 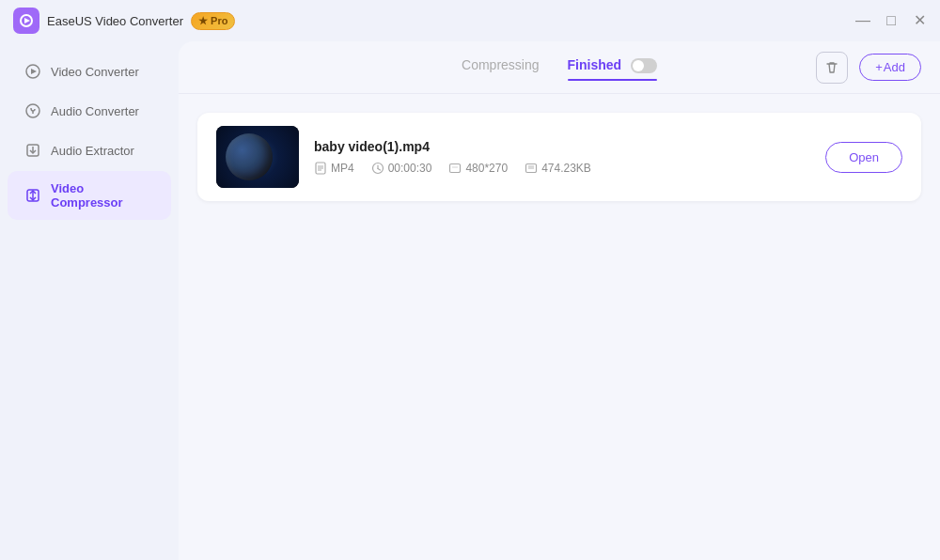 I want to click on add-icon: +, so click(x=879, y=68).